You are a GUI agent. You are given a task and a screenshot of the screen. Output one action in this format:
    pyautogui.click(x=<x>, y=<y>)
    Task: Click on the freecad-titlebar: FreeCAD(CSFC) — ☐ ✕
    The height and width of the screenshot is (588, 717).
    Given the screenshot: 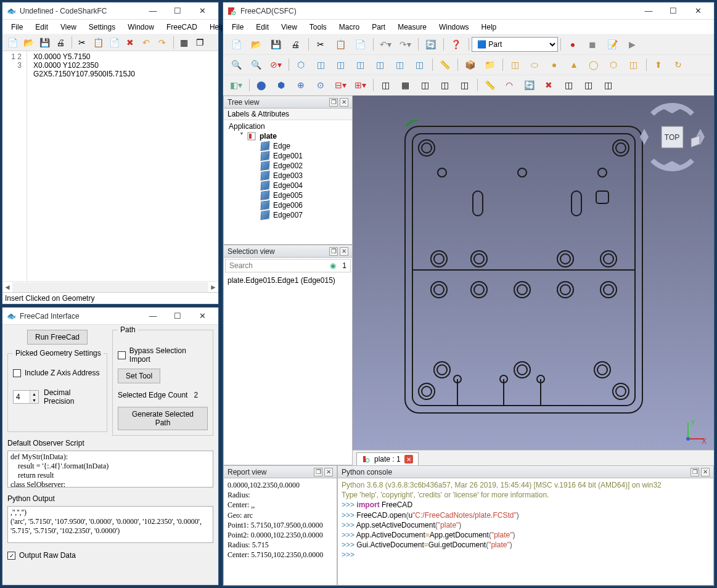 What is the action you would take?
    pyautogui.click(x=469, y=11)
    